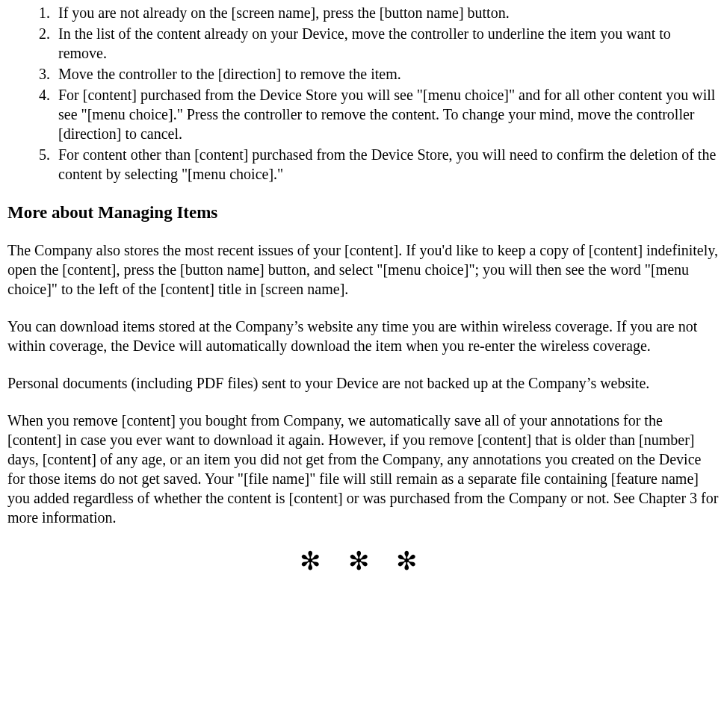 Image resolution: width=727 pixels, height=728 pixels. What do you see at coordinates (387, 43) in the screenshot?
I see `list-item: In the list of the content already on yo…` at bounding box center [387, 43].